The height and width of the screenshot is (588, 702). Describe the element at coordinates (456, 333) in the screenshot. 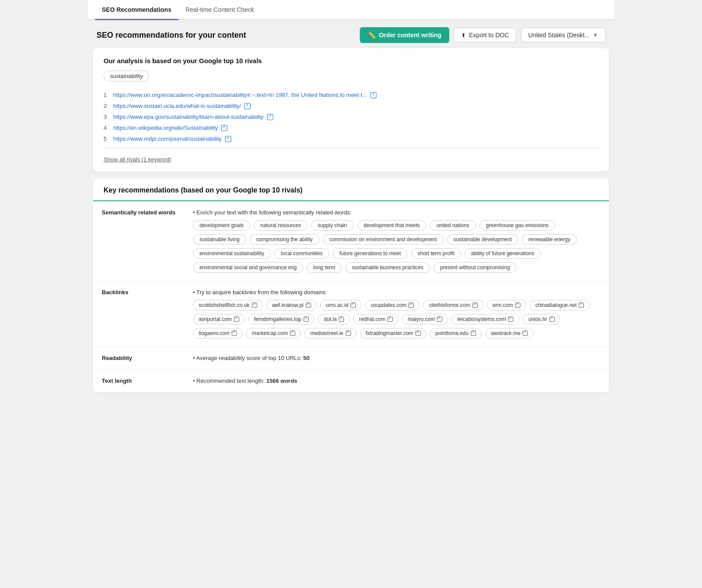

I see `backlink-chip: pointloma.edu` at that location.